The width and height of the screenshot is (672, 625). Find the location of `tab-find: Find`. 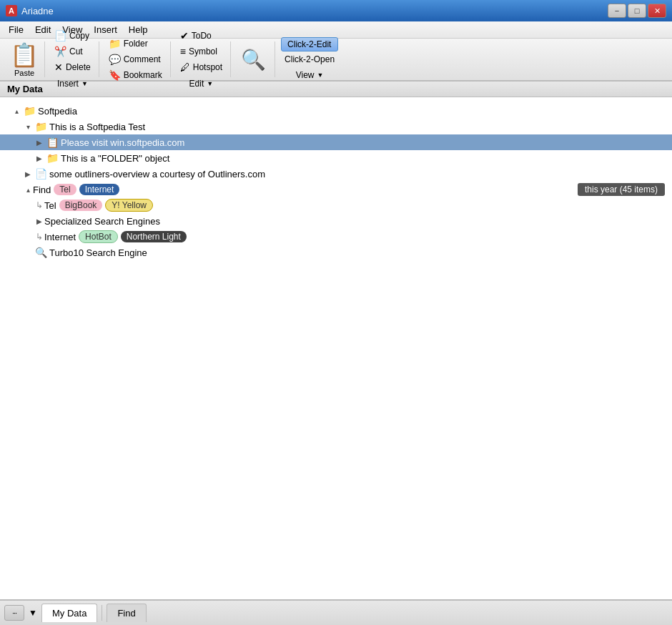

tab-find: Find is located at coordinates (126, 613).